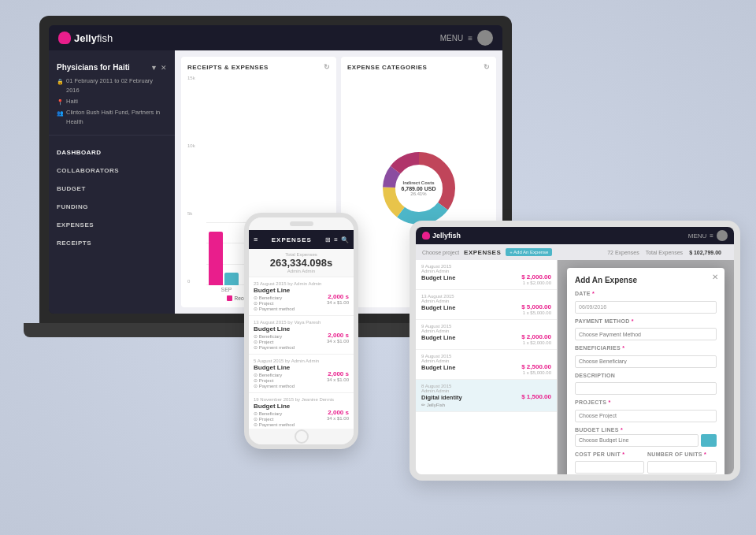 Image resolution: width=756 pixels, height=535 pixels. What do you see at coordinates (709, 440) in the screenshot?
I see `modal-budget-action` at bounding box center [709, 440].